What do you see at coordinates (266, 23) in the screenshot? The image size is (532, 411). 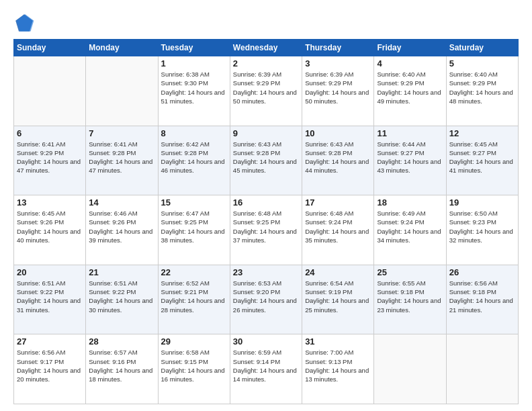 I see `header` at bounding box center [266, 23].